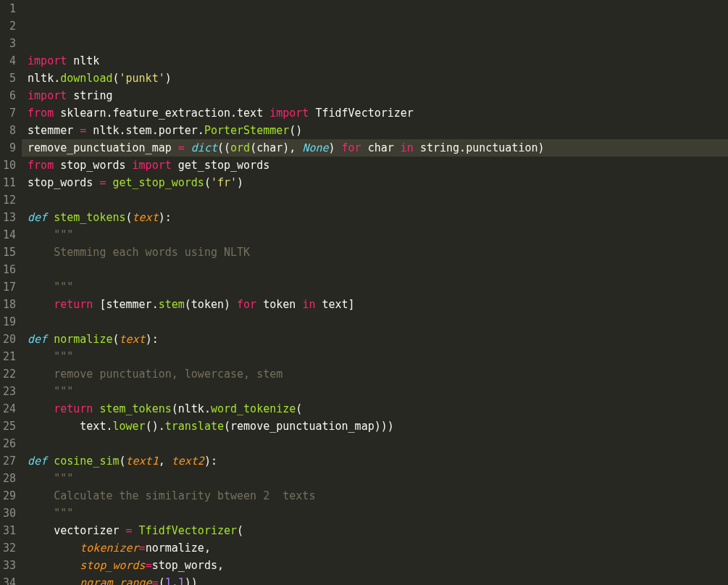 This screenshot has width=728, height=585. Describe the element at coordinates (129, 426) in the screenshot. I see `code-token: lower` at that location.